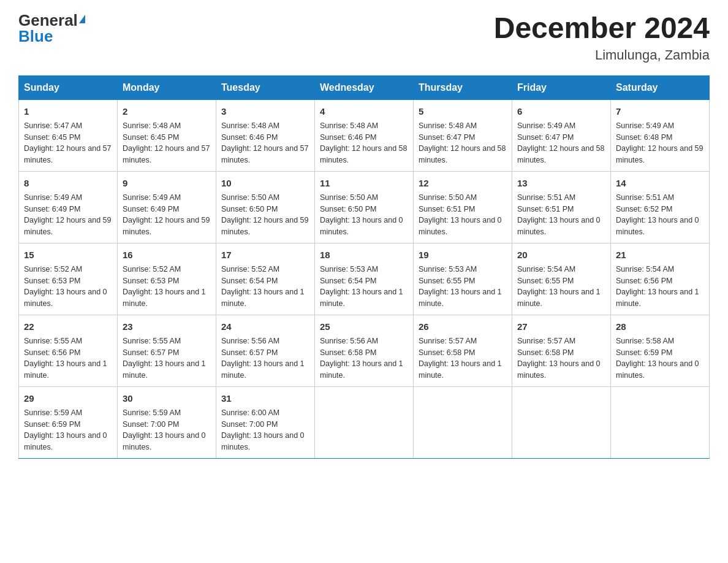  Describe the element at coordinates (68, 326) in the screenshot. I see `day-number: 22` at that location.